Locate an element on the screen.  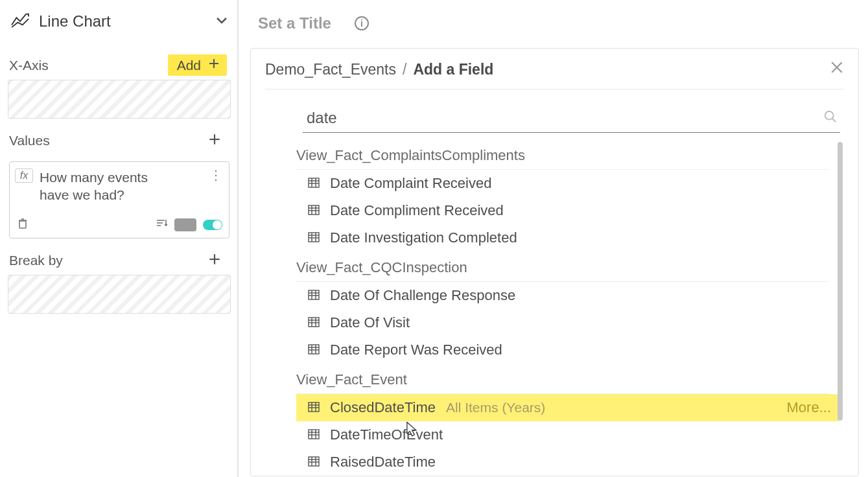
result-item-label: Date Complaint Received is located at coordinates (411, 183).